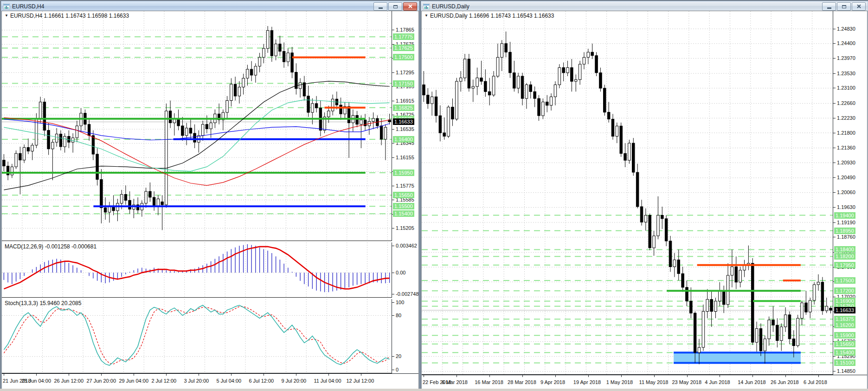  I want to click on level-price-label: 1.16375, so click(845, 319).